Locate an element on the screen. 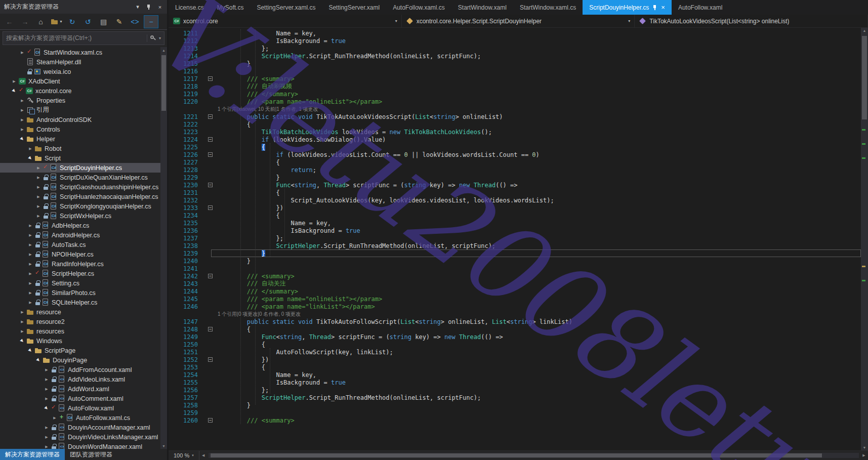 This screenshot has height=460, width=868. tree-item-SQLiteHelper.cs: ▶SQLiteHelper.cs is located at coordinates (84, 303).